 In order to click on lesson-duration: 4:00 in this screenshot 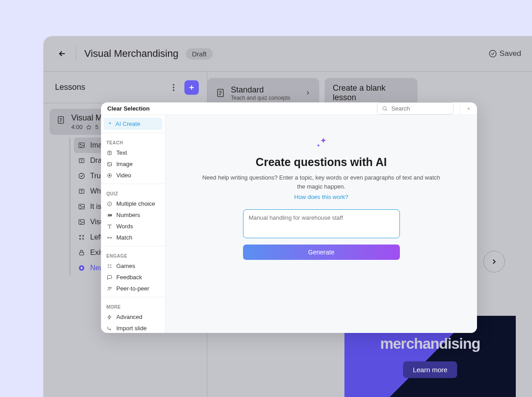, I will do `click(77, 127)`.